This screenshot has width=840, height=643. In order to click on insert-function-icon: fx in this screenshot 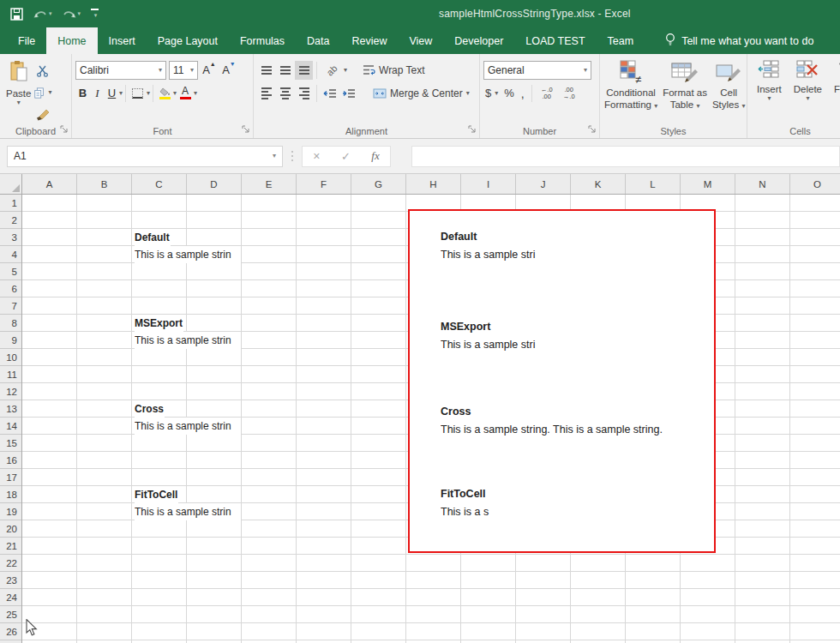, I will do `click(375, 156)`.